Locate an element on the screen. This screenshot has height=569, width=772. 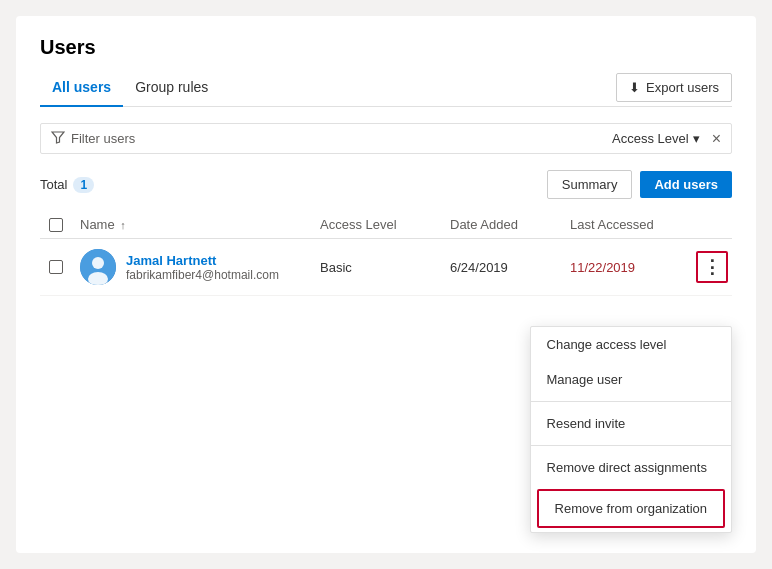
user-name: Jamal Hartnett is located at coordinates (202, 260).